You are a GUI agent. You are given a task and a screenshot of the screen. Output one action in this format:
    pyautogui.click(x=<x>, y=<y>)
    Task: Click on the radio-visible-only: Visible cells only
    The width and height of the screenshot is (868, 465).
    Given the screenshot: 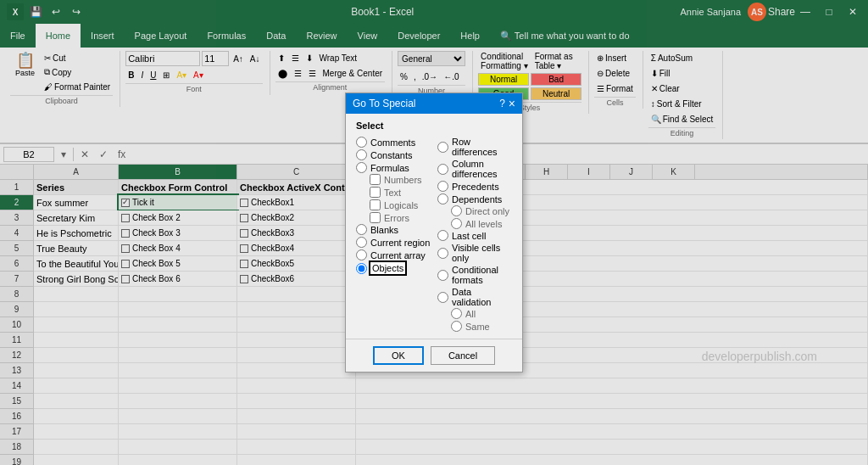 What is the action you would take?
    pyautogui.click(x=475, y=253)
    